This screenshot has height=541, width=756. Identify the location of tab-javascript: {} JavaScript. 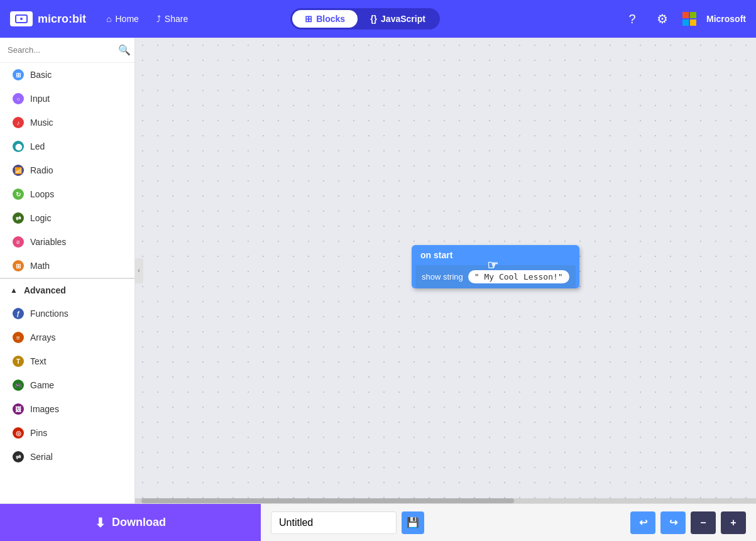
(398, 19).